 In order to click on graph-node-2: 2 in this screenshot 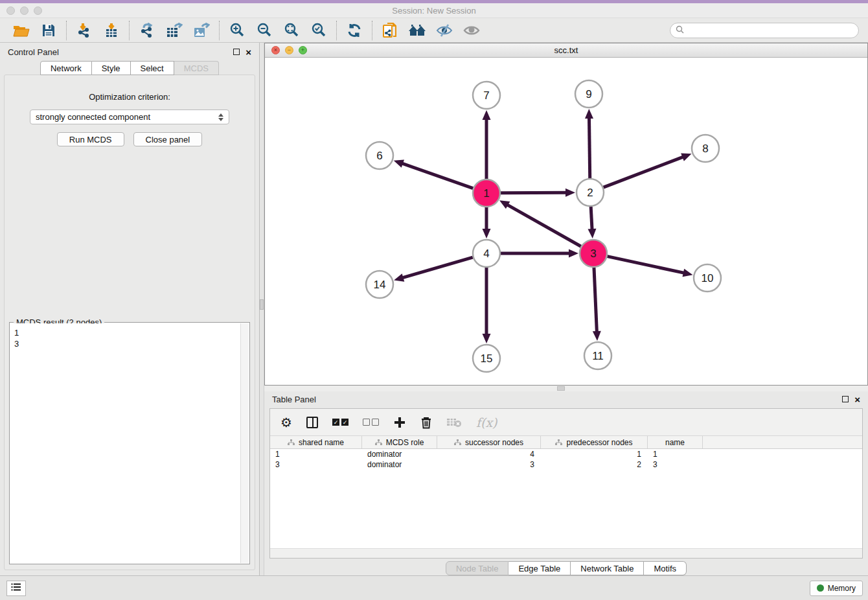, I will do `click(590, 192)`.